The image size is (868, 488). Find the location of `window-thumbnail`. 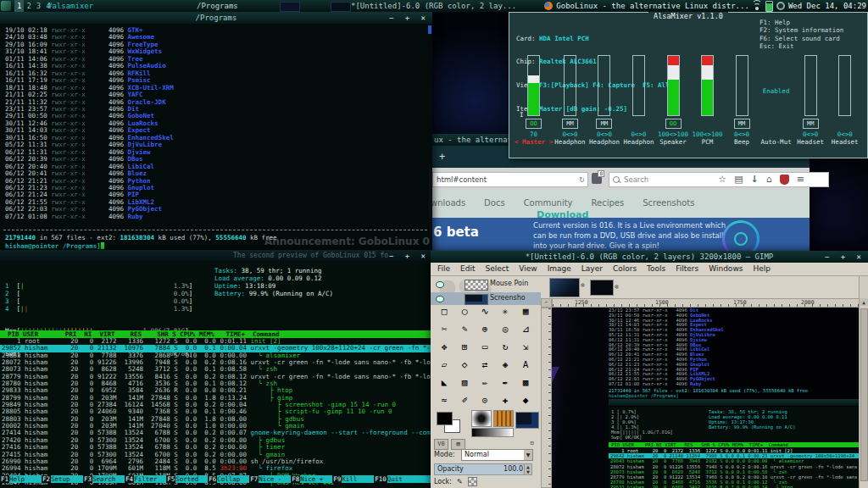

window-thumbnail is located at coordinates (341, 7).